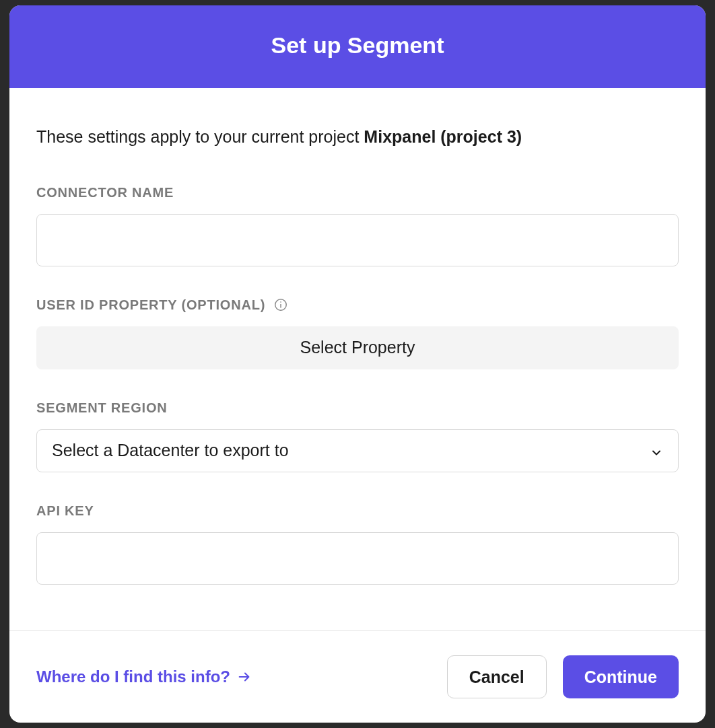 The height and width of the screenshot is (728, 715). What do you see at coordinates (358, 511) in the screenshot?
I see `api-key-label: API KEY` at bounding box center [358, 511].